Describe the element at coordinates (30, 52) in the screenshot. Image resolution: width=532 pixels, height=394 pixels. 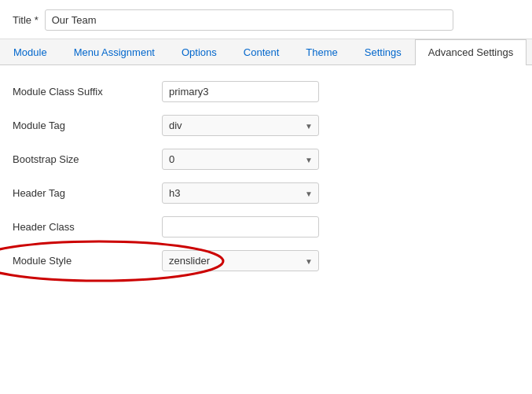
I see `tab-module: Module` at that location.